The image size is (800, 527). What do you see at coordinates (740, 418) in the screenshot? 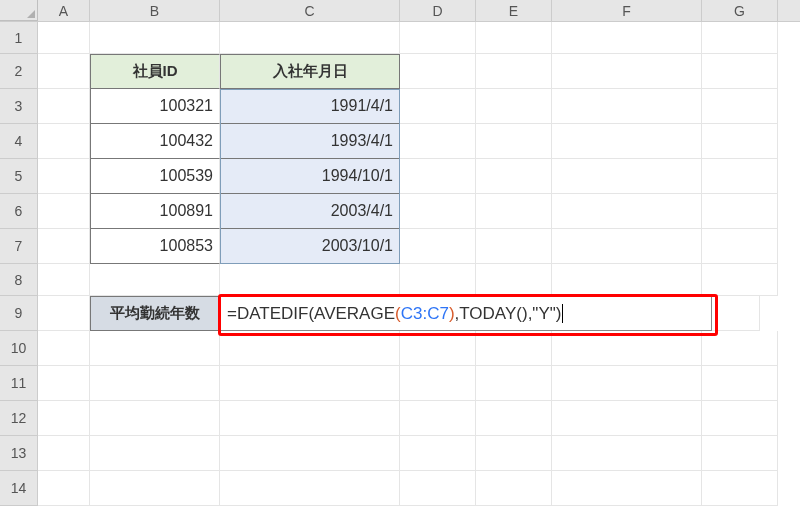
I see `cell-g12` at bounding box center [740, 418].